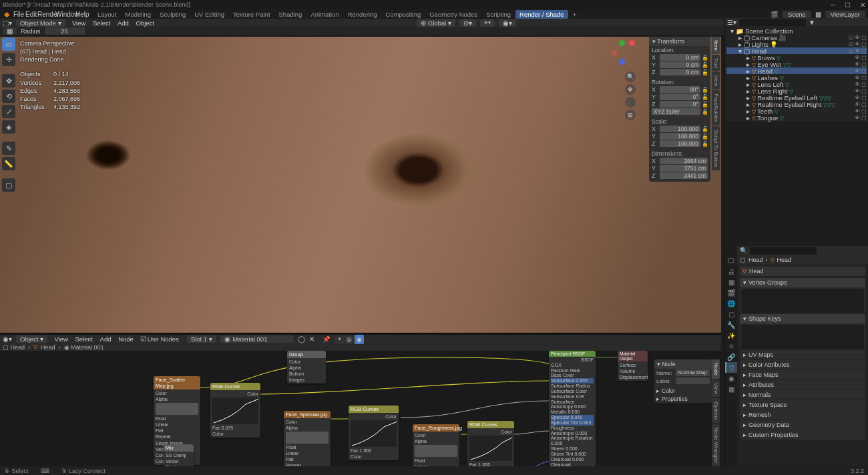  What do you see at coordinates (179, 456) in the screenshot?
I see `node-mix: Mix SS ClampVectorShader` at bounding box center [179, 456].